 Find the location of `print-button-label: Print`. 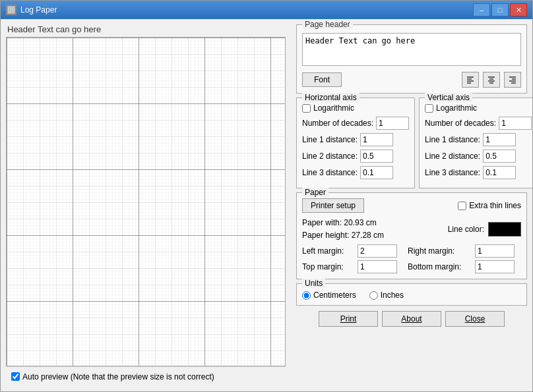

print-button-label: Print is located at coordinates (348, 319).